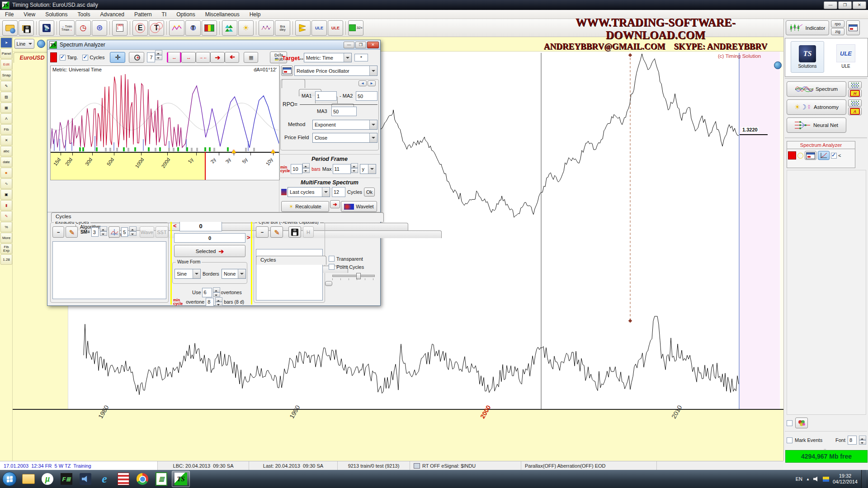 The image size is (868, 488). I want to click on cycle-value-box: 0, so click(201, 226).